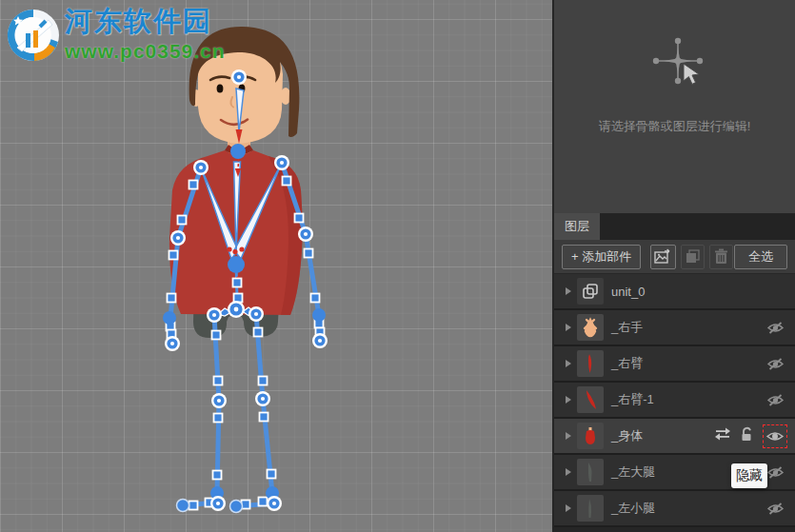 The image size is (795, 532). Describe the element at coordinates (674, 401) in the screenshot. I see `layer-row-right-arm-1: _右臂-1` at that location.